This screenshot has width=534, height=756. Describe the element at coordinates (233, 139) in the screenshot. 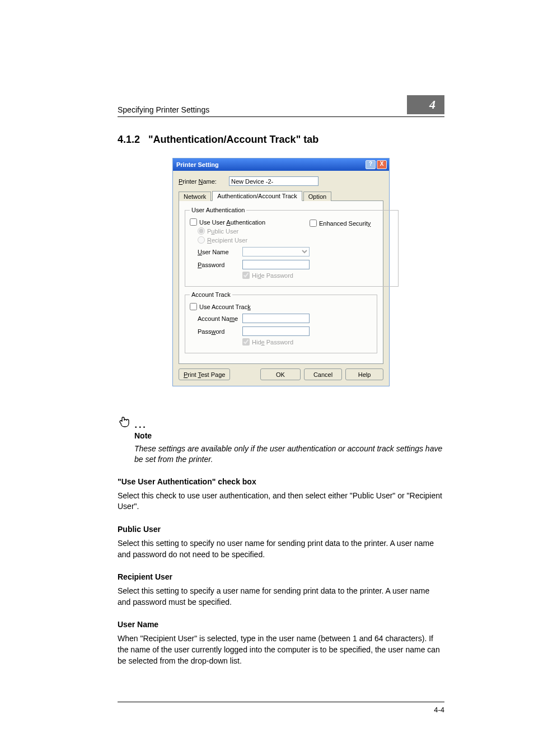

I see `section-title-text: "Authentication/Account Track" tab` at that location.